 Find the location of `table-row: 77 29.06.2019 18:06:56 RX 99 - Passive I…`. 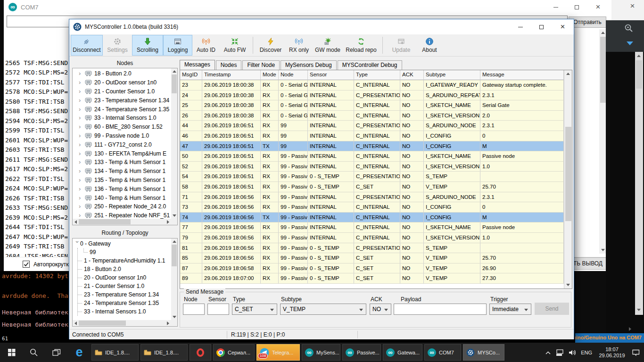

table-row: 77 29.06.2019 18:06:56 RX 99 - Passive I… is located at coordinates (372, 228).